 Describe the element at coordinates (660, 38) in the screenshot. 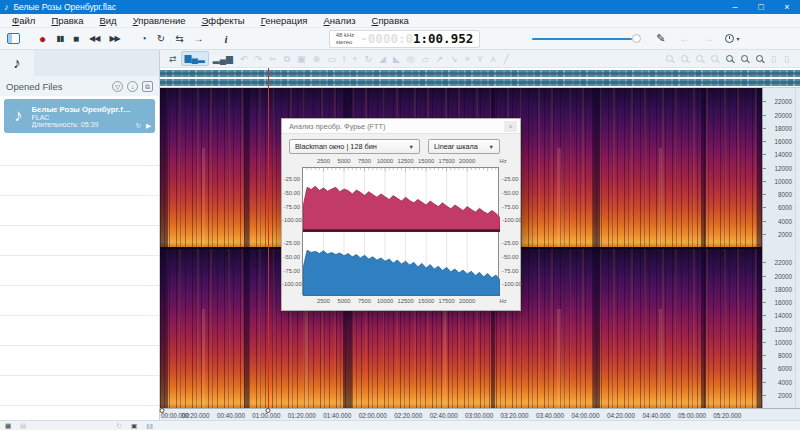

I see `marker-pen-icon: ✎` at that location.